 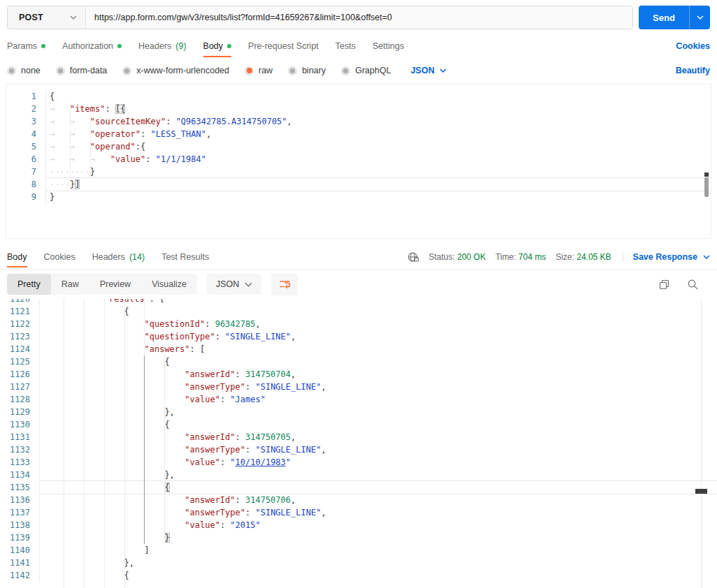 I want to click on line-number: 1122, so click(x=20, y=324).